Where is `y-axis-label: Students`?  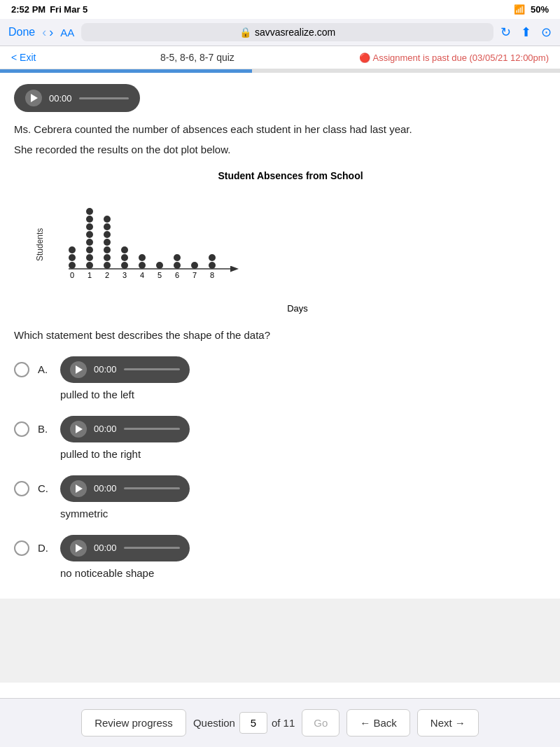 y-axis-label: Students is located at coordinates (40, 244).